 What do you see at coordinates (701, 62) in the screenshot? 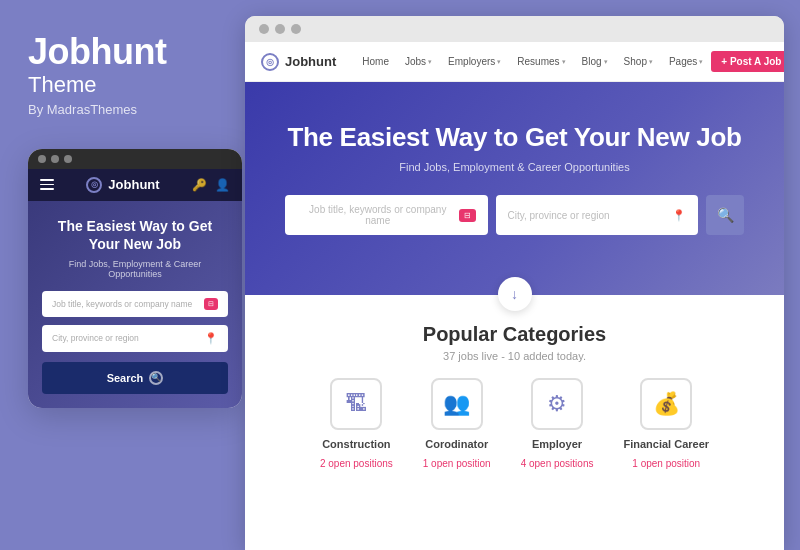
I see `pages-caret: ▾` at bounding box center [701, 62].